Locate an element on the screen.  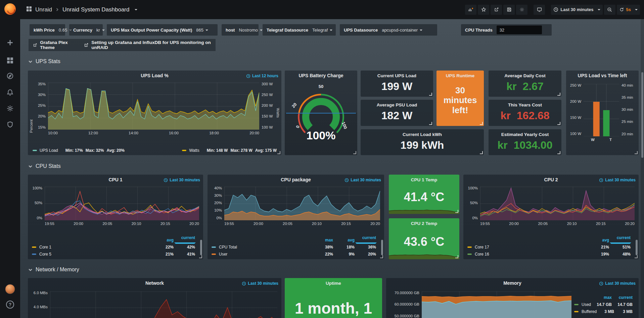
tile-ups-runtime: UPS Runtime 30 minutes left! is located at coordinates (460, 98).